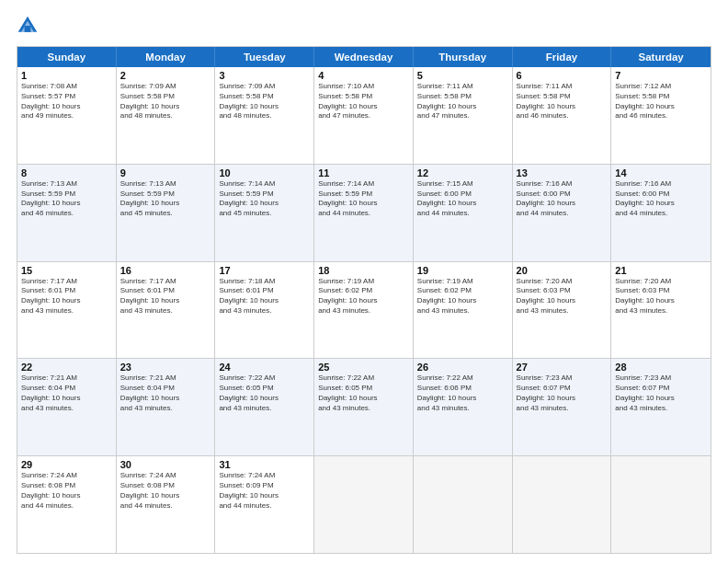 The height and width of the screenshot is (563, 728). Describe the element at coordinates (67, 213) in the screenshot. I see `calendar-cell: 8Sunrise: 7:13 AM Sunset: 5:59 PM Daylig…` at that location.